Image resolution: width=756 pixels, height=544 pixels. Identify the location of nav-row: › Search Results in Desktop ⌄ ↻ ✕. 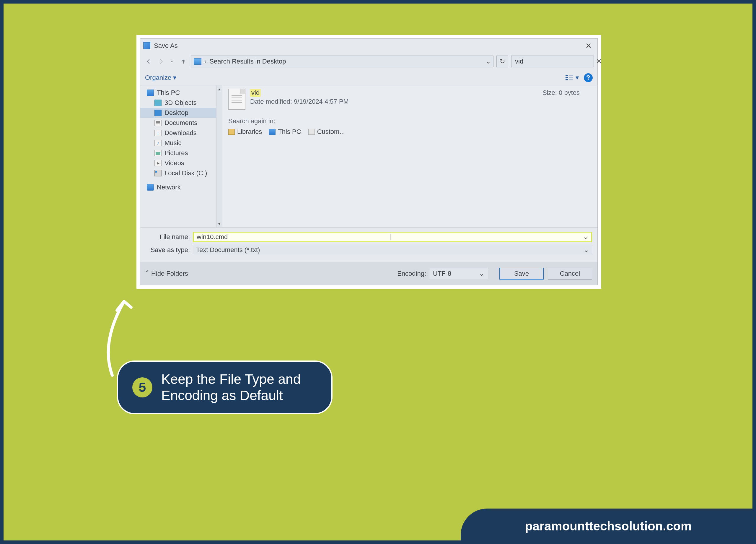
(369, 61).